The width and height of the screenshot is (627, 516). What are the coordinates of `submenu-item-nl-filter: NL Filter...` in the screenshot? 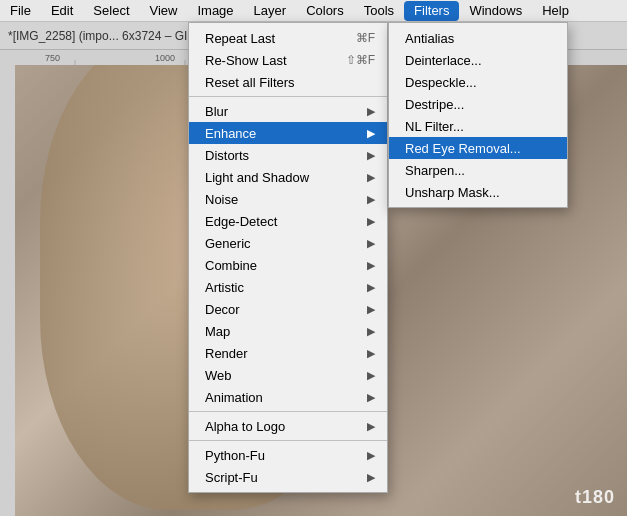 It's located at (478, 126).